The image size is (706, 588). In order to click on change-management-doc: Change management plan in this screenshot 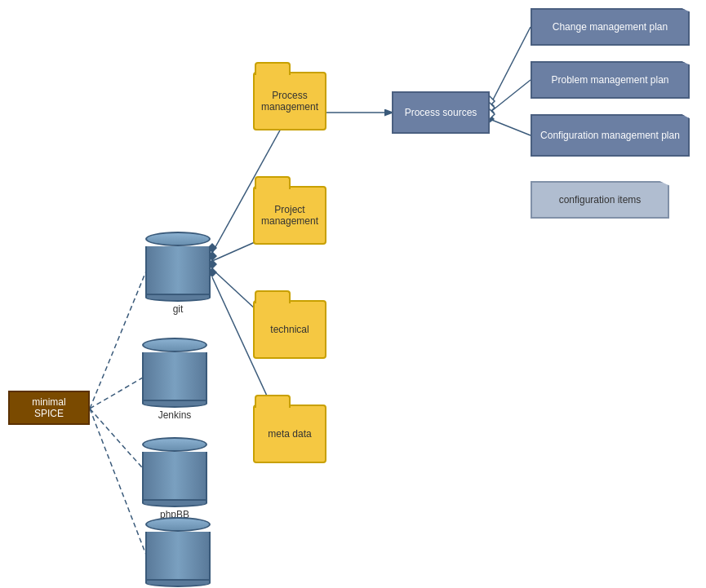, I will do `click(611, 27)`.